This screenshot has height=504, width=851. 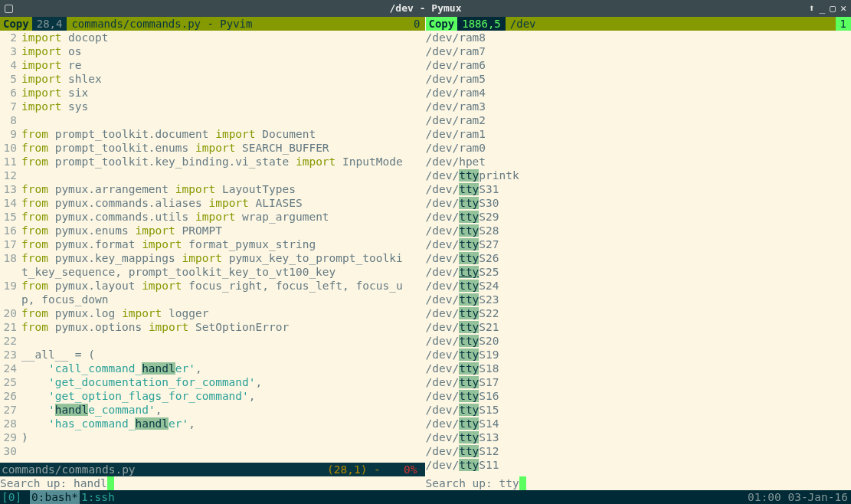 I want to click on list-item: /dev/ram4, so click(x=639, y=93).